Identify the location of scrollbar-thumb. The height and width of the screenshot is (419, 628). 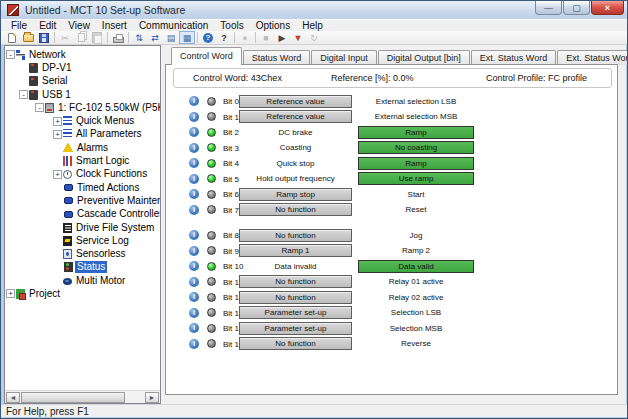
(73, 398).